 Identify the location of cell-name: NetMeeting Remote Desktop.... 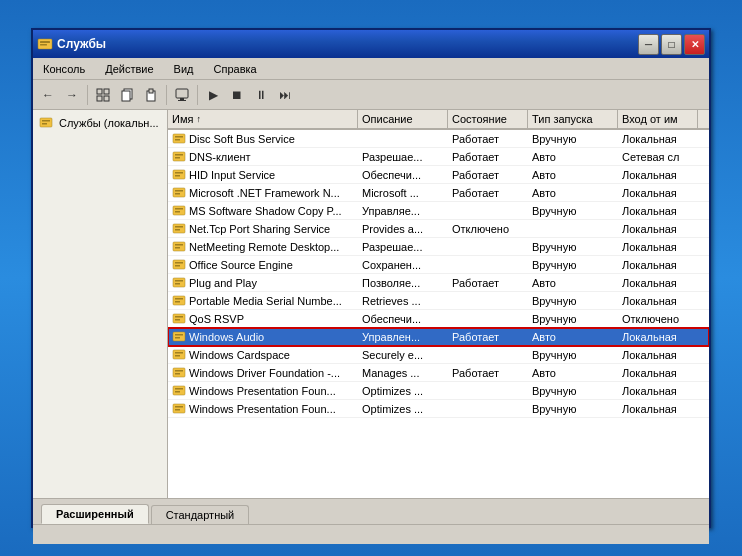
(263, 246).